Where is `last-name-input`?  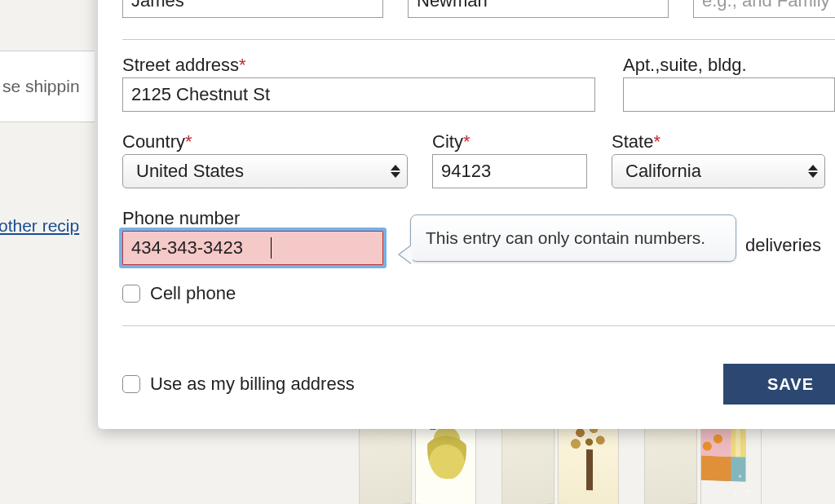 last-name-input is located at coordinates (538, 9).